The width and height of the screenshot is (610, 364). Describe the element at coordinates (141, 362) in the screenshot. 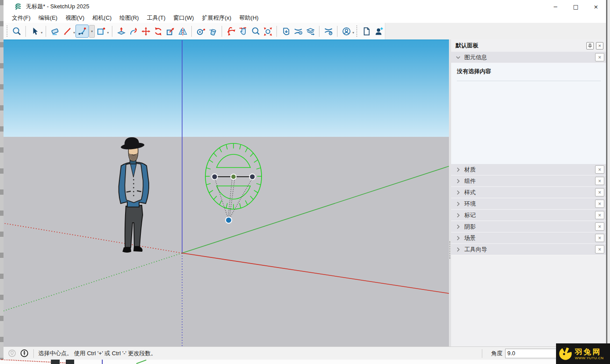

I see `bg-green-axis` at that location.